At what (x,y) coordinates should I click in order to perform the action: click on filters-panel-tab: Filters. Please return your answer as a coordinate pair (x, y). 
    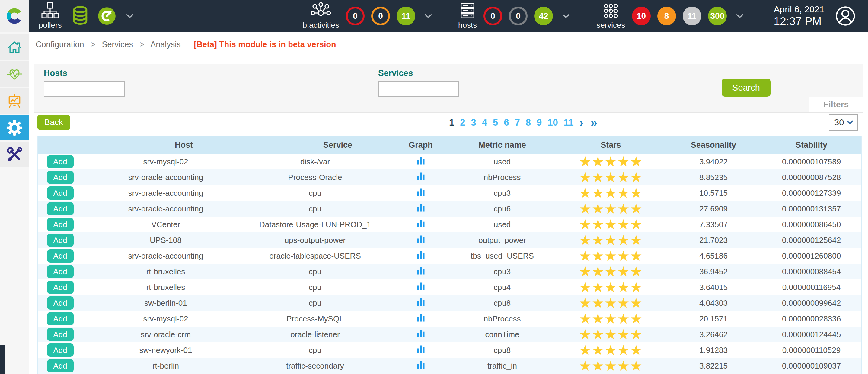
    Looking at the image, I should click on (836, 105).